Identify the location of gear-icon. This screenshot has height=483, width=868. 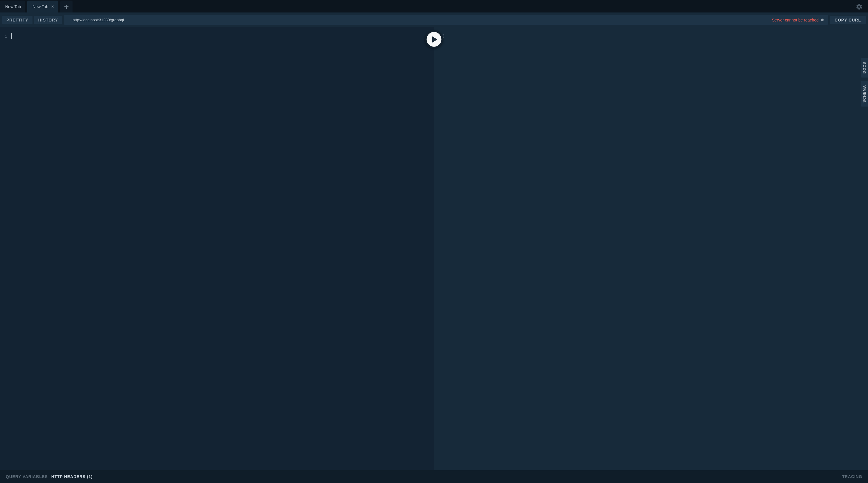
(859, 7).